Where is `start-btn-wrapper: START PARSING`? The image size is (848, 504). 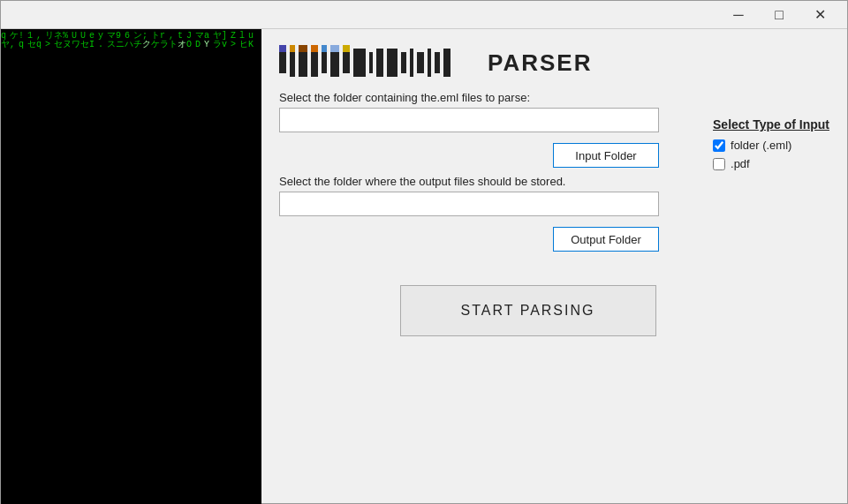
start-btn-wrapper: START PARSING is located at coordinates (528, 306).